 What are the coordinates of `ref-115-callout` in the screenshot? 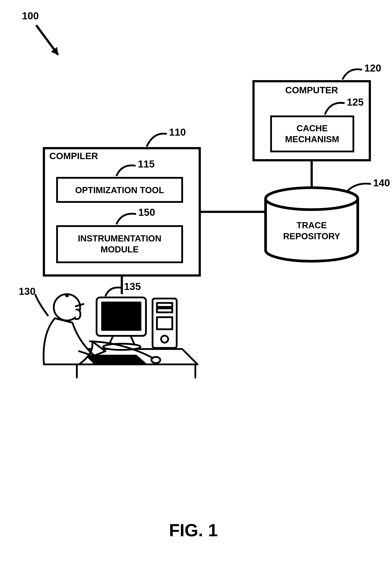 It's located at (126, 171).